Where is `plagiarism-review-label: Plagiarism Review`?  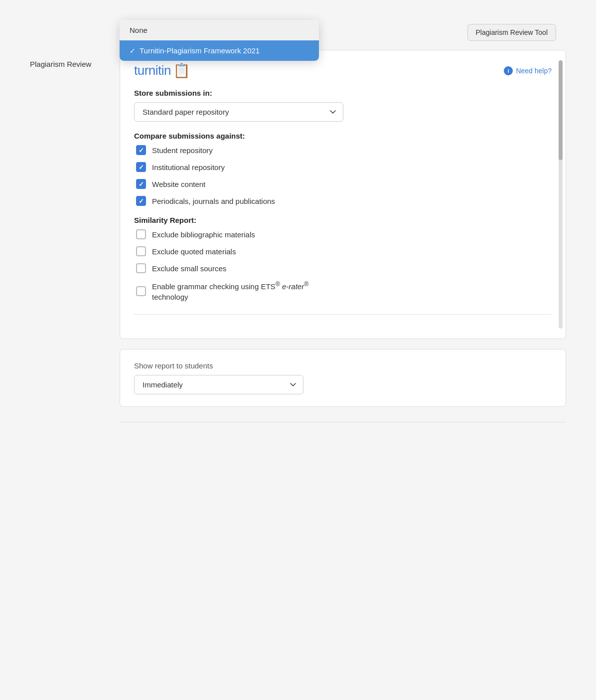
plagiarism-review-label: Plagiarism Review is located at coordinates (70, 44).